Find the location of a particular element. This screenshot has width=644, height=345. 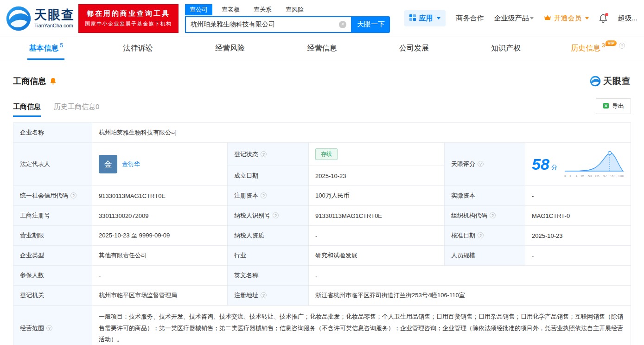

tab-legal-proceedings: 法律诉讼 is located at coordinates (138, 48).